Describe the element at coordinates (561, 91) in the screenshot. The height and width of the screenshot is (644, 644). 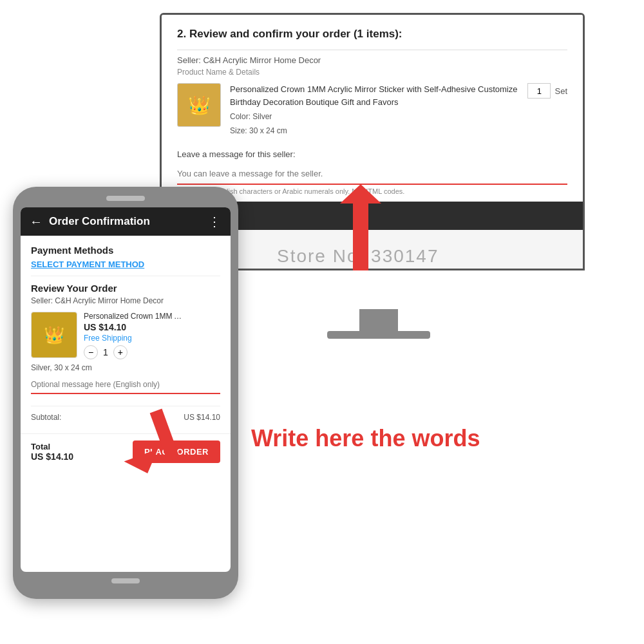
I see `monitor-qty-unit: Set` at that location.